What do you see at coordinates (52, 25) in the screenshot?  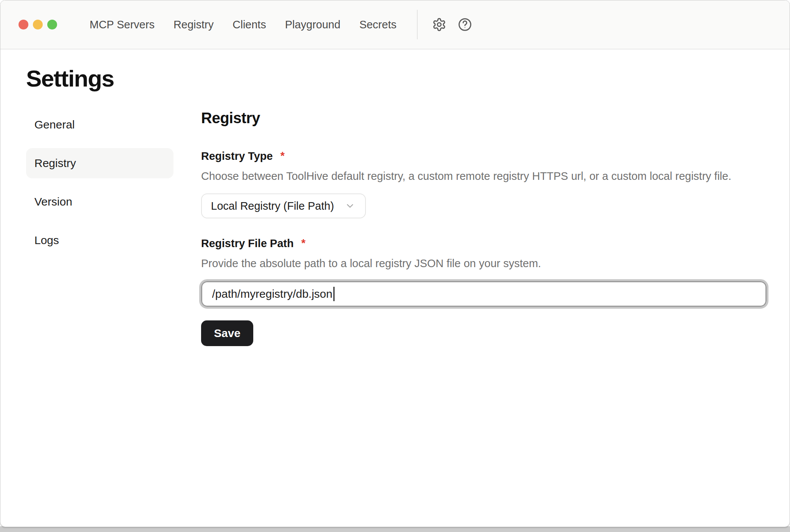 I see `maximize-button` at bounding box center [52, 25].